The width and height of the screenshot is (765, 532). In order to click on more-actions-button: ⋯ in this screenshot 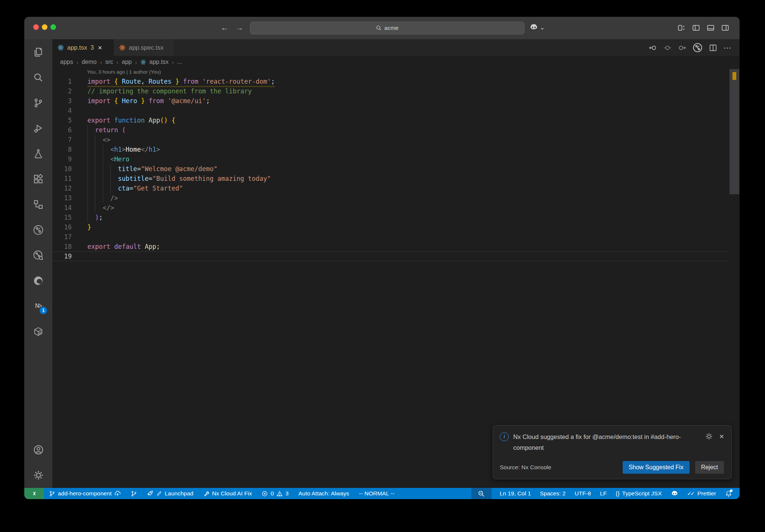, I will do `click(728, 48)`.